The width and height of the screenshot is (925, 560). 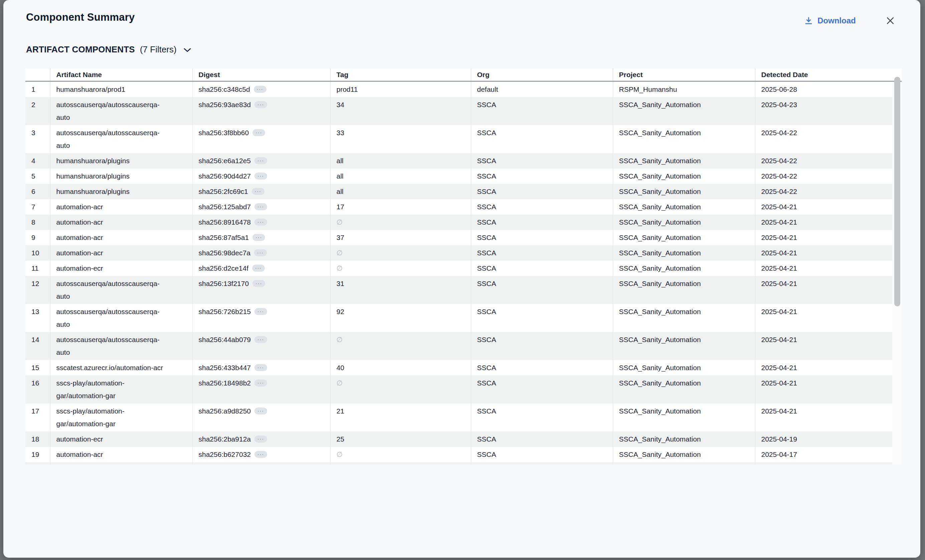 I want to click on close-button, so click(x=890, y=21).